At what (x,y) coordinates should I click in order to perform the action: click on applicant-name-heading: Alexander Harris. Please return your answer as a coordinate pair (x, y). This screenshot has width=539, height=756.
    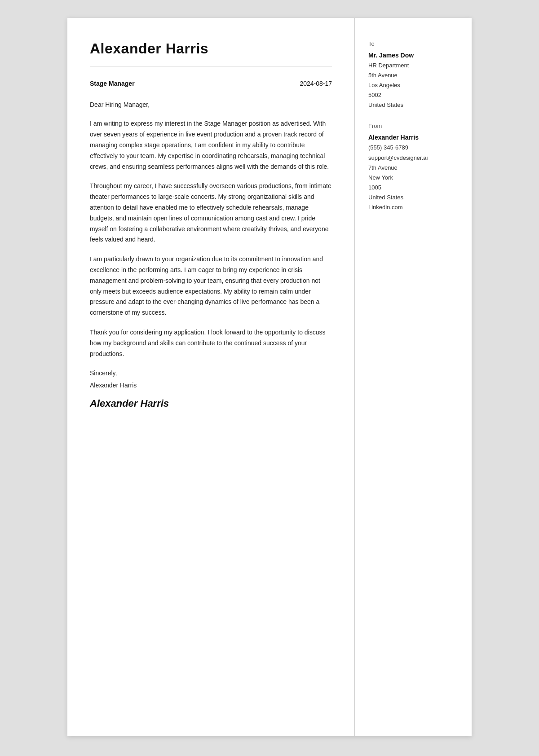
    Looking at the image, I should click on (211, 48).